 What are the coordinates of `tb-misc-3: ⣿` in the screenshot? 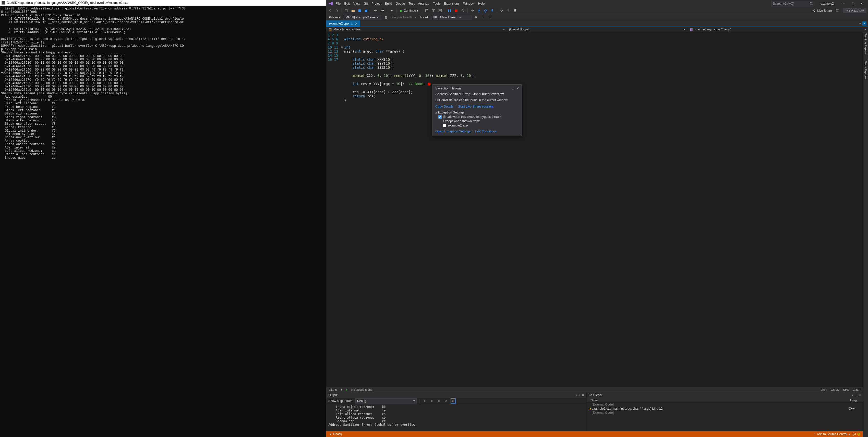 It's located at (515, 11).